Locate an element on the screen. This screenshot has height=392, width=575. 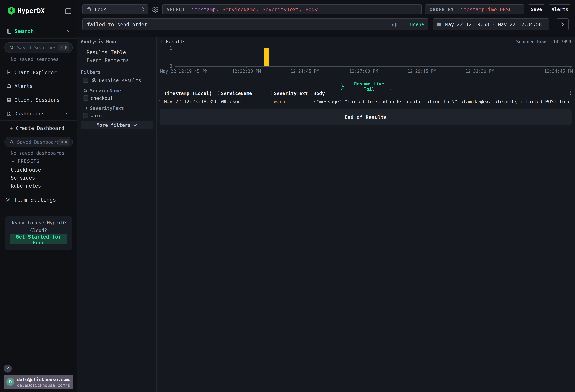
sidebar-item-label: Chart Explorer is located at coordinates (36, 72).